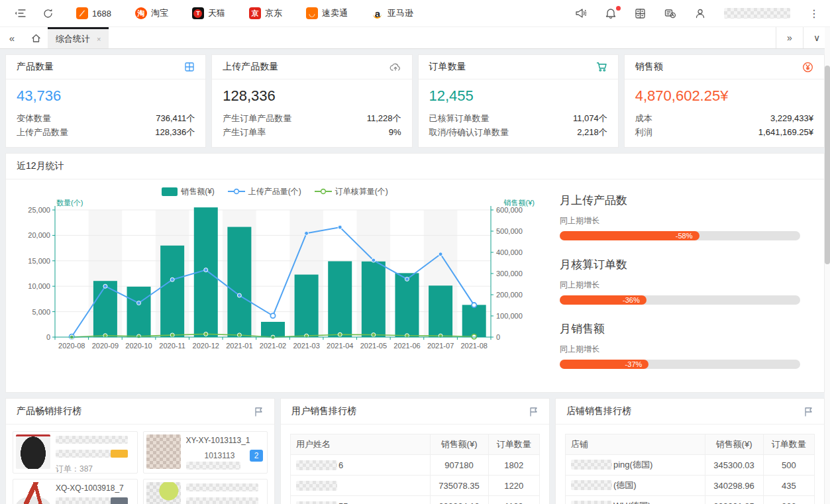  Describe the element at coordinates (106, 96) in the screenshot. I see `stat-value: 43,736` at that location.